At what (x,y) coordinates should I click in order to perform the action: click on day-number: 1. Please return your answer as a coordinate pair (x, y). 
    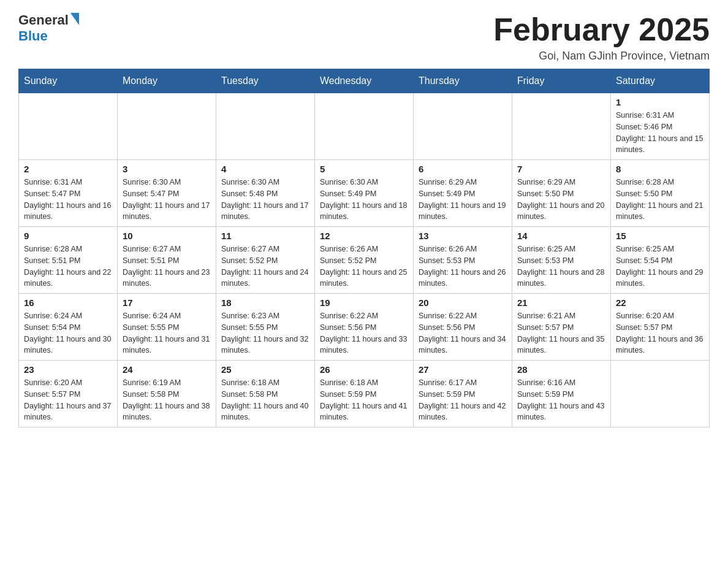
    Looking at the image, I should click on (660, 102).